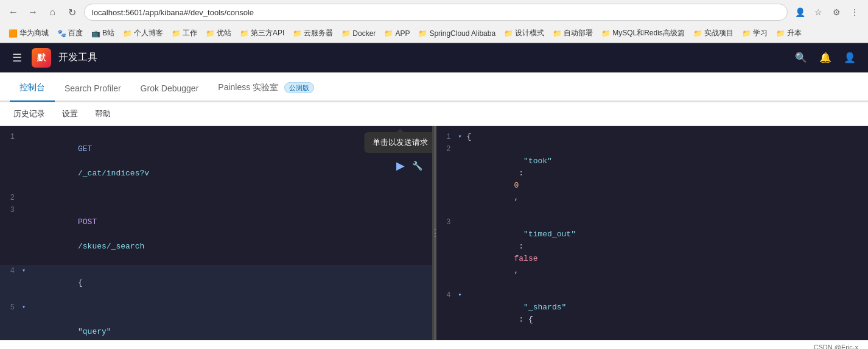 The height and width of the screenshot is (349, 868). I want to click on bookmark-learn: 📁 学习, so click(755, 33).